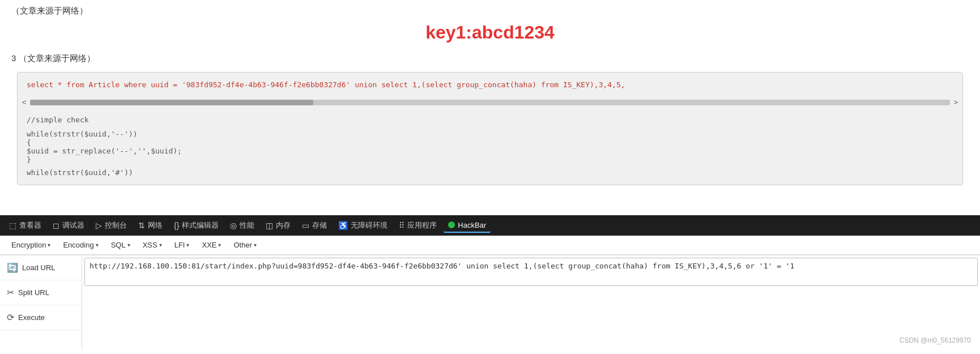 This screenshot has width=980, height=354. Describe the element at coordinates (402, 225) in the screenshot. I see `application-icon: ⠿` at that location.